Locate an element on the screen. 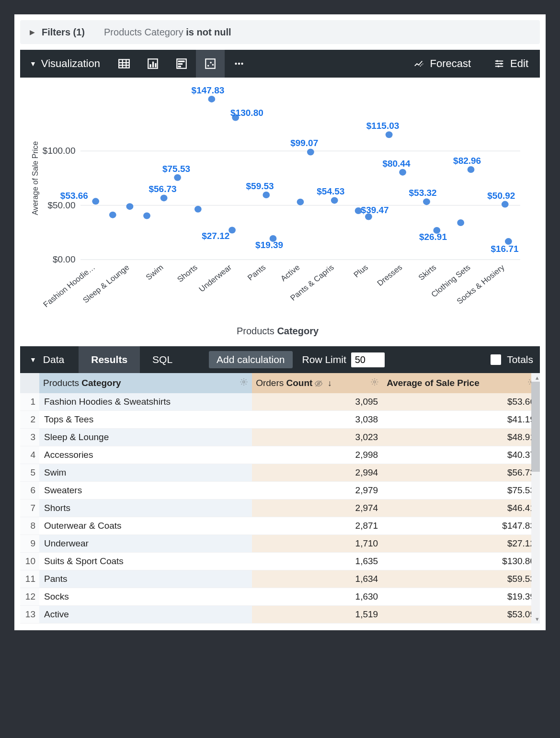 This screenshot has width=560, height=738. row-limit-input is located at coordinates (368, 360).